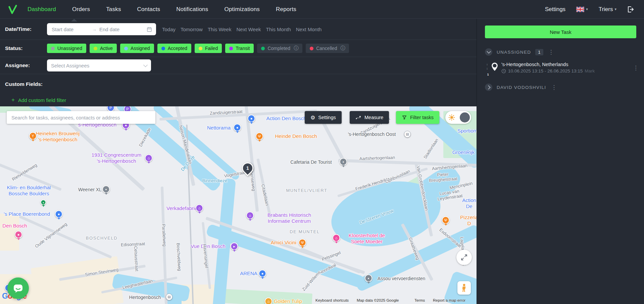  What do you see at coordinates (208, 48) in the screenshot?
I see `status-filter-failed: Failed` at bounding box center [208, 48].